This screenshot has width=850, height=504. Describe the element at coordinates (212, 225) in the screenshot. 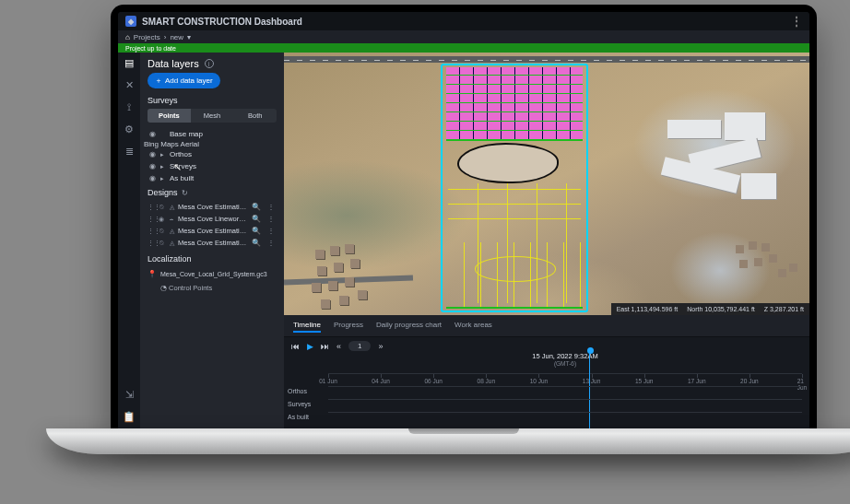

I see `designs-tree: ⋮⋮ ⦰ ◬ Mesa Cove Estimating 051... 🔍 ⋮ ⋮…` at that location.